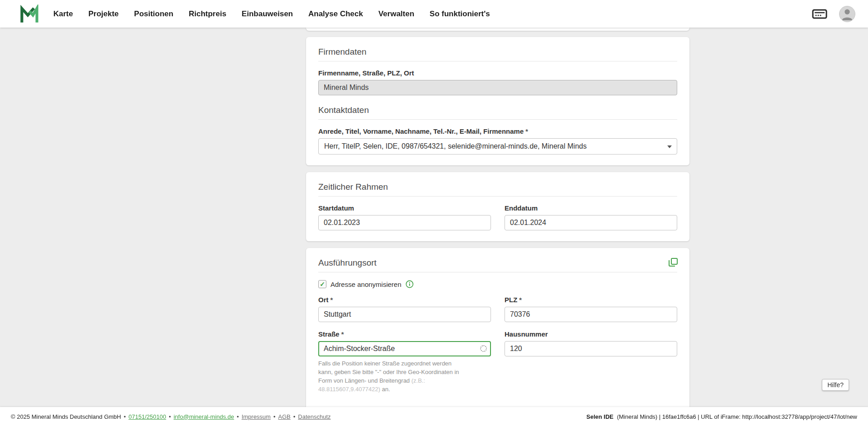  What do you see at coordinates (591, 343) in the screenshot?
I see `housenumber-field: Hausnummer` at bounding box center [591, 343].